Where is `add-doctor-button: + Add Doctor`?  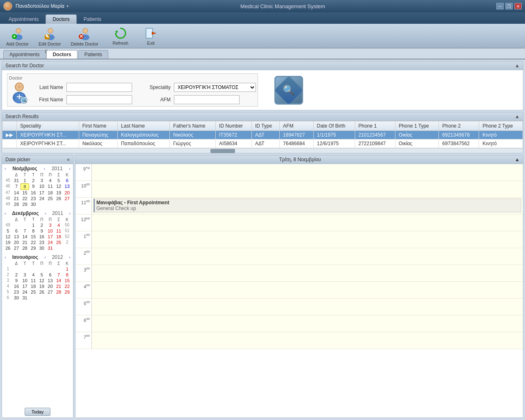
add-doctor-button: + Add Doctor is located at coordinates (17, 37).